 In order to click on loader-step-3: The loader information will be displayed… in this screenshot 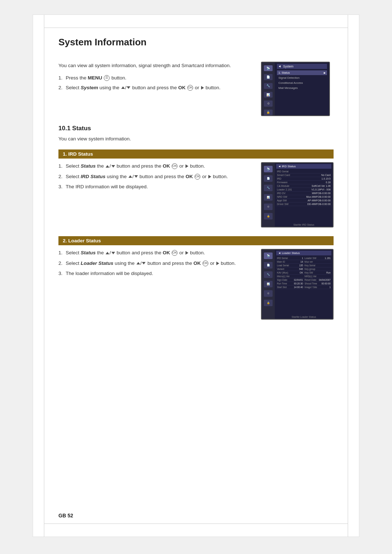, I will do `click(156, 274)`.